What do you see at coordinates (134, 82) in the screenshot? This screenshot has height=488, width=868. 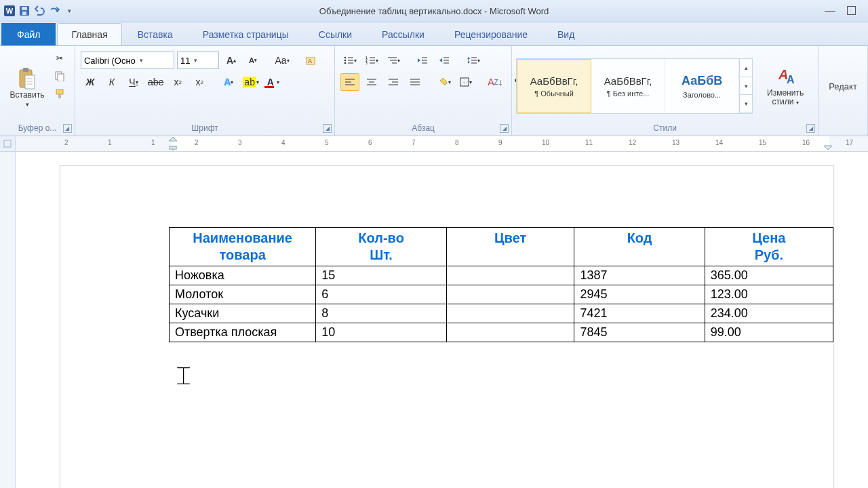 I see `underline-icon: Ч ▾` at bounding box center [134, 82].